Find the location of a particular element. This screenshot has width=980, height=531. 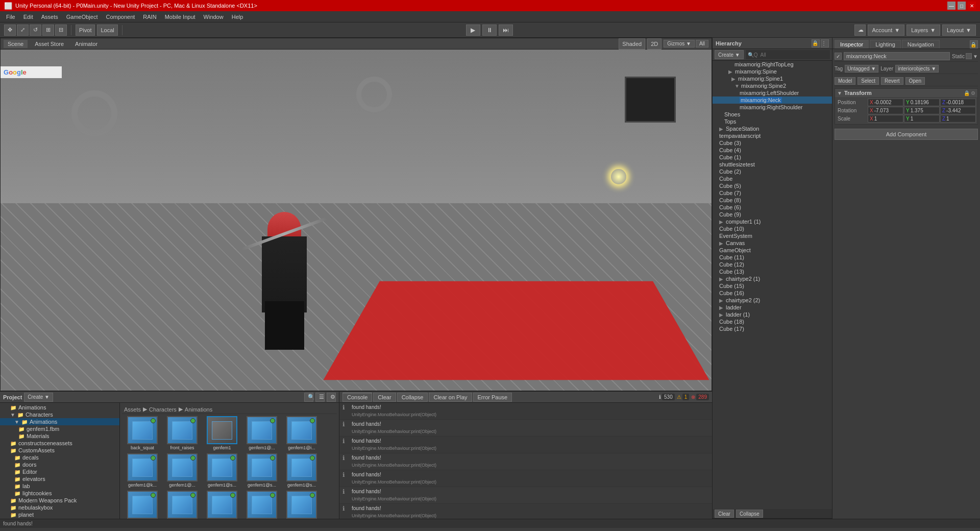

error-pause-button: Error Pause is located at coordinates (493, 397).